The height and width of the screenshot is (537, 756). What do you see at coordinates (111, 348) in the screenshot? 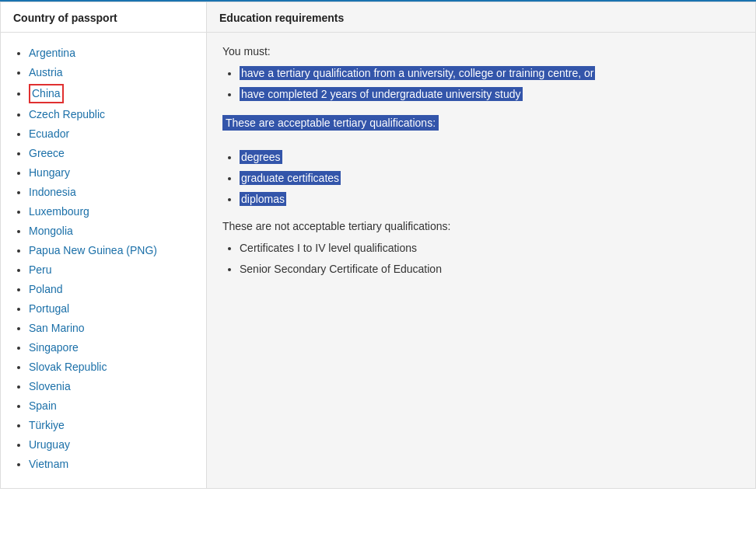
I see `list-item: Singapore` at bounding box center [111, 348].